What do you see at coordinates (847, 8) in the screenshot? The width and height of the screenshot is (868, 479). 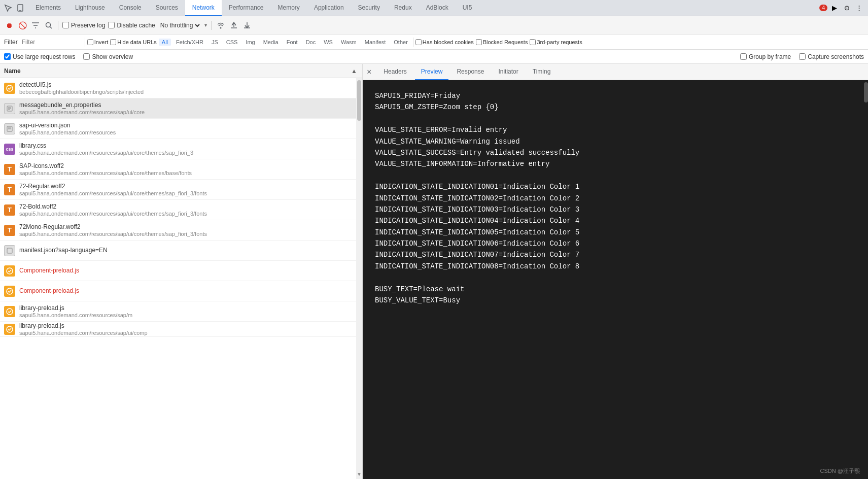 I see `cast-icon: ⊙` at bounding box center [847, 8].